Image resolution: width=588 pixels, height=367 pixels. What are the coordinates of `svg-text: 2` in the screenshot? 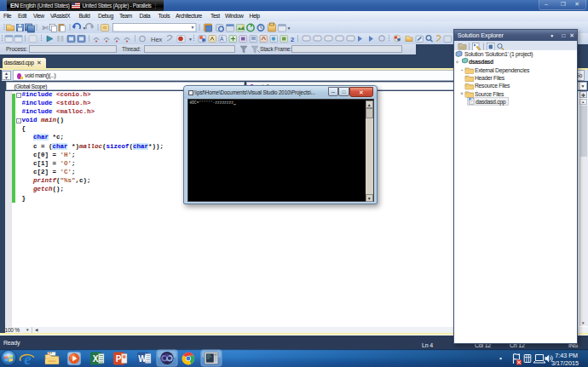 It's located at (292, 39).